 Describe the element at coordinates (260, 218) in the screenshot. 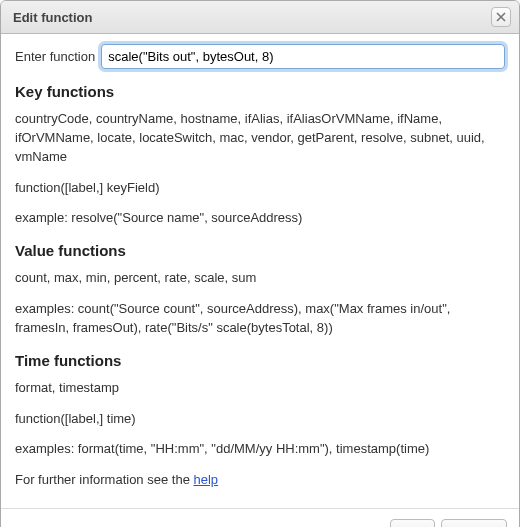

I see `key-functions-example: example: resolve("Source name", sourceAd…` at that location.